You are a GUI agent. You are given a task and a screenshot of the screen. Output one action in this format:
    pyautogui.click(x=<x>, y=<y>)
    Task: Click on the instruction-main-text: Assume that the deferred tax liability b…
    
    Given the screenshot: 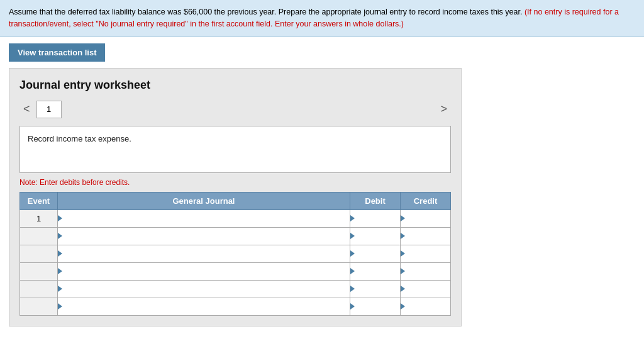 What is the action you would take?
    pyautogui.click(x=265, y=12)
    